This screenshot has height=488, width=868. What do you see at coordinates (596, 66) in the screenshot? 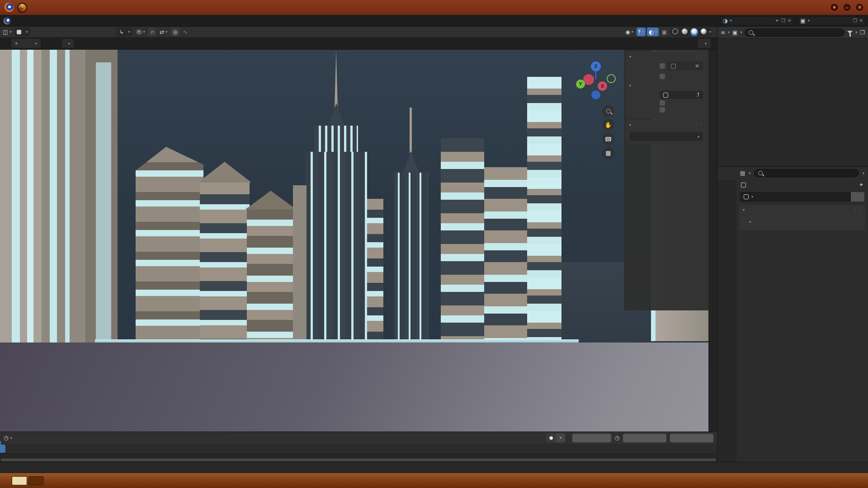
I see `gizmo-z-axis: Z` at bounding box center [596, 66].